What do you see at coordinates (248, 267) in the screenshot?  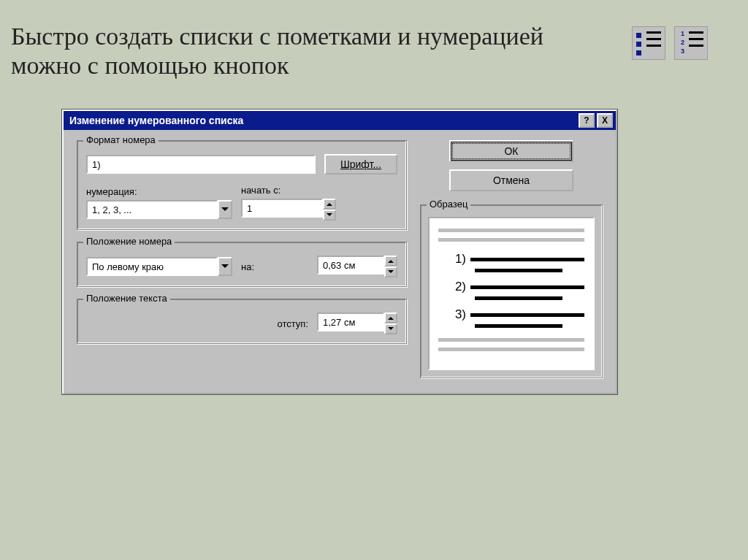 I see `at-label: на:` at bounding box center [248, 267].